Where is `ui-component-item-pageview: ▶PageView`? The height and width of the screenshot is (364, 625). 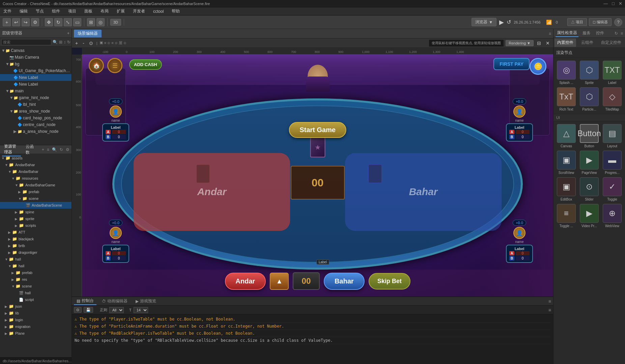
ui-component-item-pageview: ▶PageView is located at coordinates (589, 162).